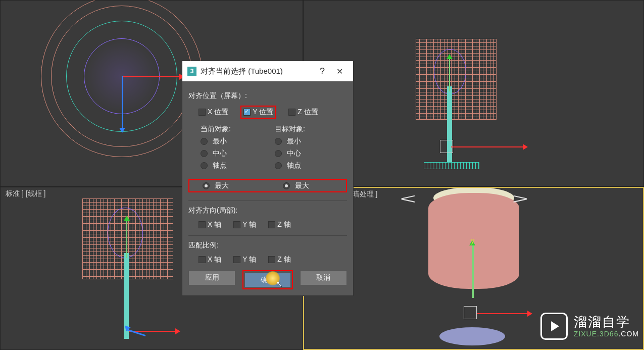  What do you see at coordinates (192, 71) in the screenshot?
I see `app-icon: 3` at bounding box center [192, 71].